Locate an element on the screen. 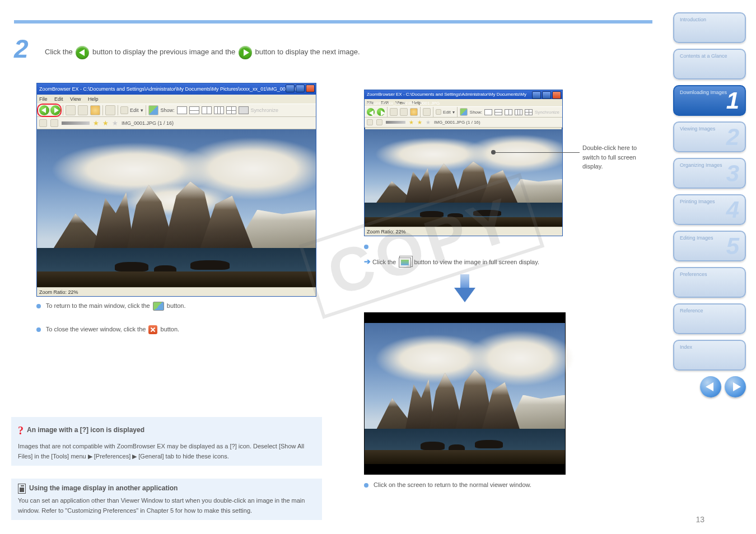 Image resolution: width=756 pixels, height=534 pixels. callout-dot is located at coordinates (493, 152).